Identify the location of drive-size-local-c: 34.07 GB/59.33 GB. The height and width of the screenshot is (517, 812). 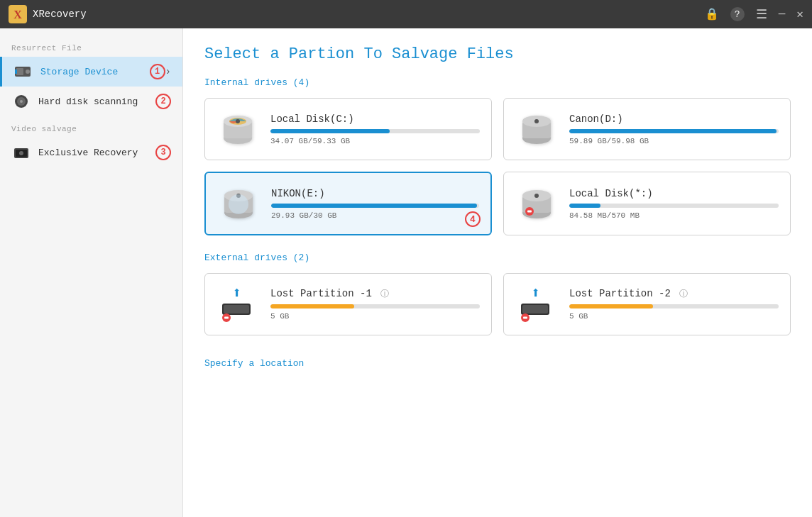
(375, 141).